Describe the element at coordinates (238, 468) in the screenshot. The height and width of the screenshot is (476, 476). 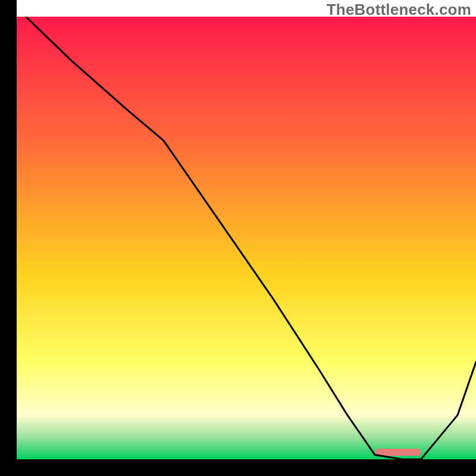
I see `axis-bottom` at that location.